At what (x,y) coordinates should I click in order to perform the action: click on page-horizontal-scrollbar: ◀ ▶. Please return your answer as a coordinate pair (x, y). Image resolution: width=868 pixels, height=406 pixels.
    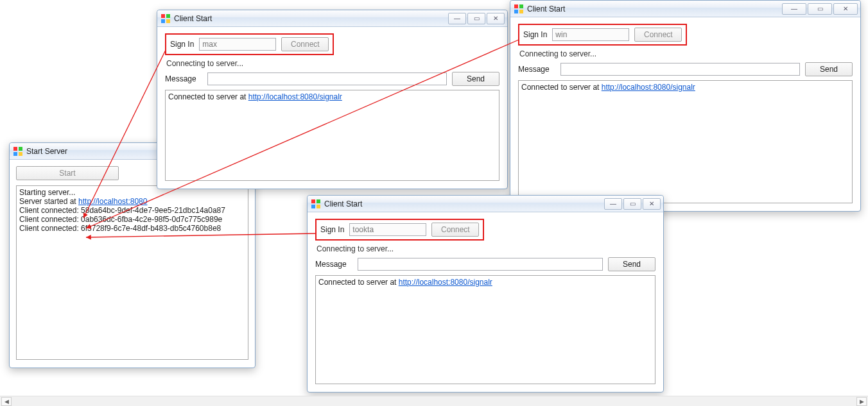
    Looking at the image, I should click on (434, 401).